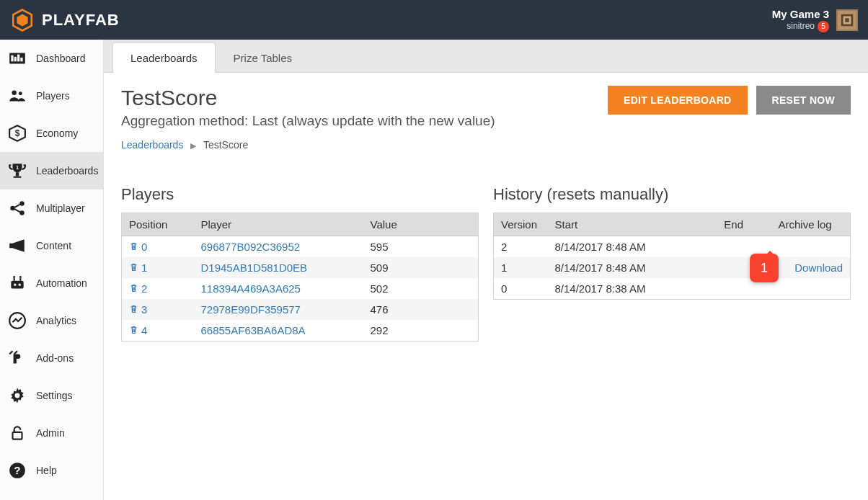 This screenshot has width=868, height=500. Describe the element at coordinates (17, 133) in the screenshot. I see `economy-icon: $` at that location.